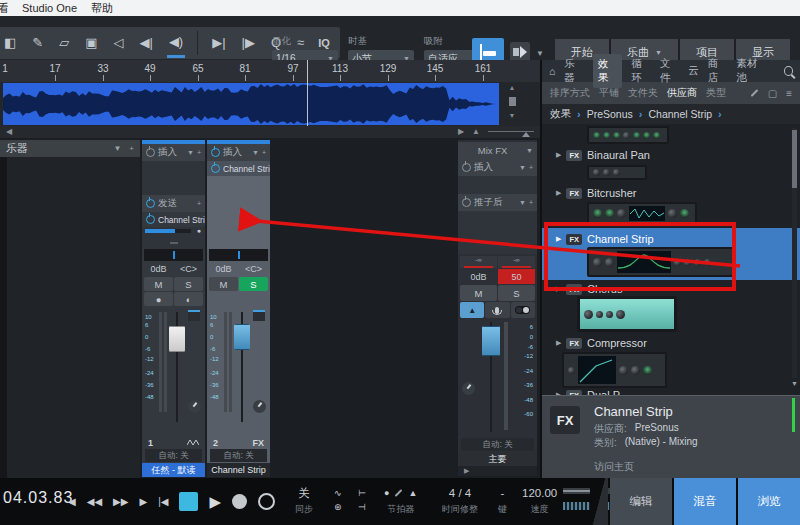 The width and height of the screenshot is (800, 525). I want to click on tab-shop: 商店, so click(718, 71).